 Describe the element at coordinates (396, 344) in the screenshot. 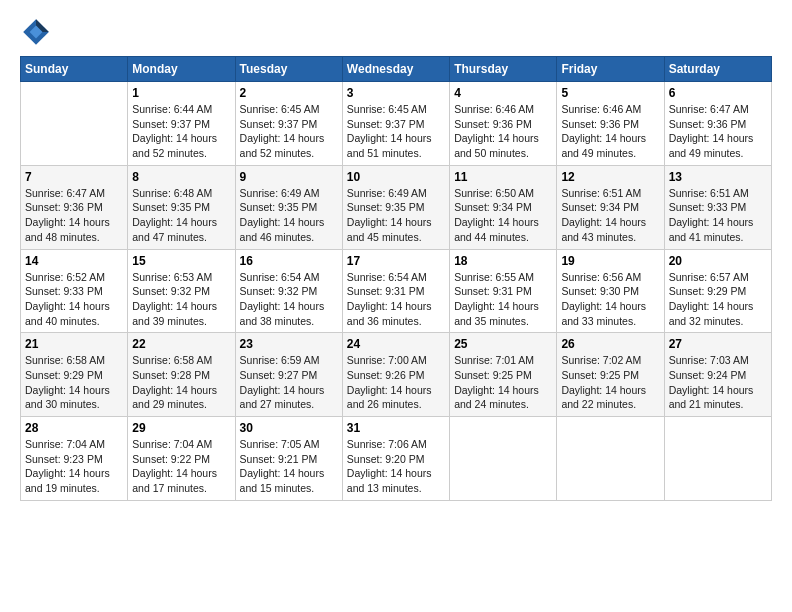

I see `day-number: 24` at that location.